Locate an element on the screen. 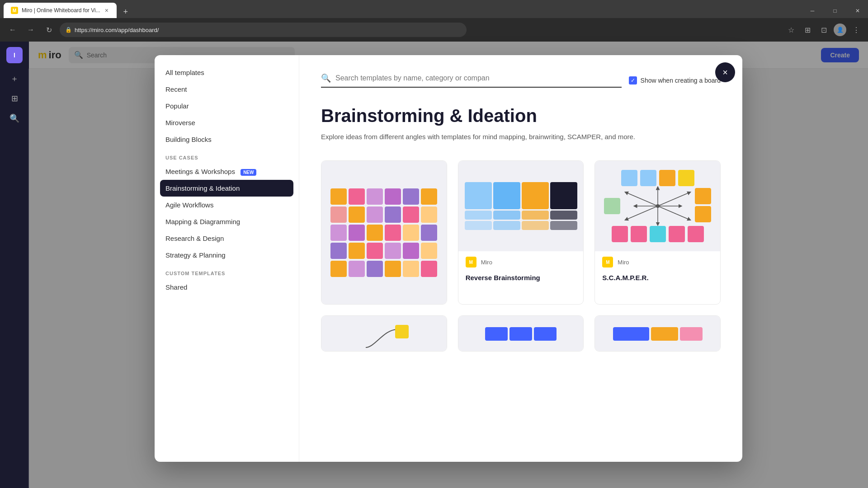 The height and width of the screenshot is (488, 868). sidebar-item-miroverse: Miroverse is located at coordinates (227, 123).